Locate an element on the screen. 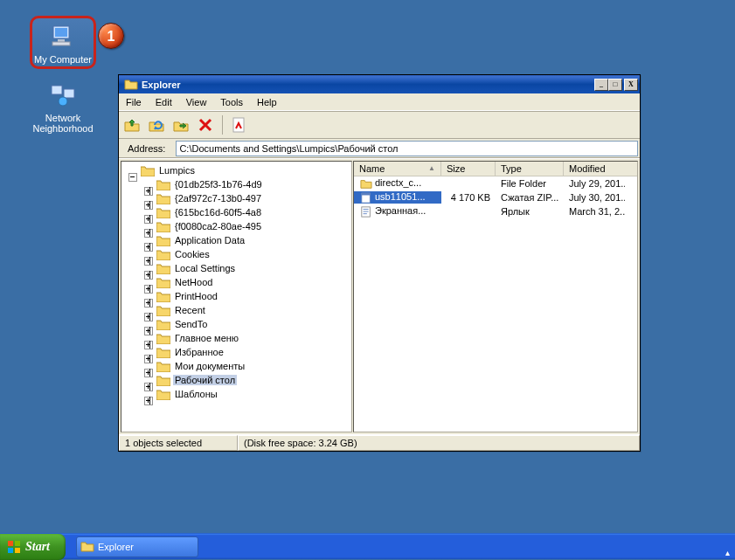 The height and width of the screenshot is (560, 735). address-bar: Address: C:\Documents and Settings\Lumpi… is located at coordinates (379, 149).